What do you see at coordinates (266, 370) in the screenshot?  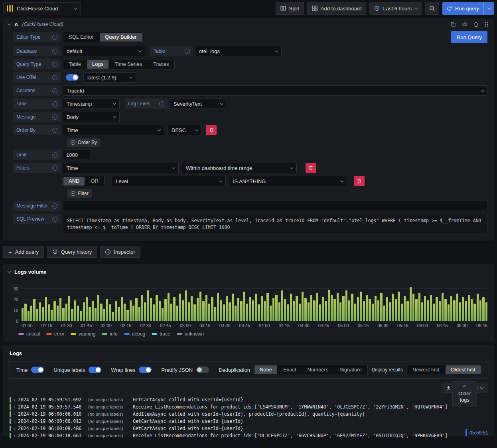 I see `dedup-option-none: None` at bounding box center [266, 370].